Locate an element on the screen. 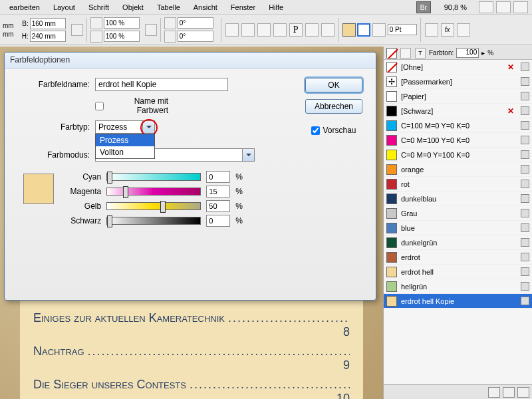 The height and width of the screenshot is (399, 532). fill-swatch is located at coordinates (349, 30).